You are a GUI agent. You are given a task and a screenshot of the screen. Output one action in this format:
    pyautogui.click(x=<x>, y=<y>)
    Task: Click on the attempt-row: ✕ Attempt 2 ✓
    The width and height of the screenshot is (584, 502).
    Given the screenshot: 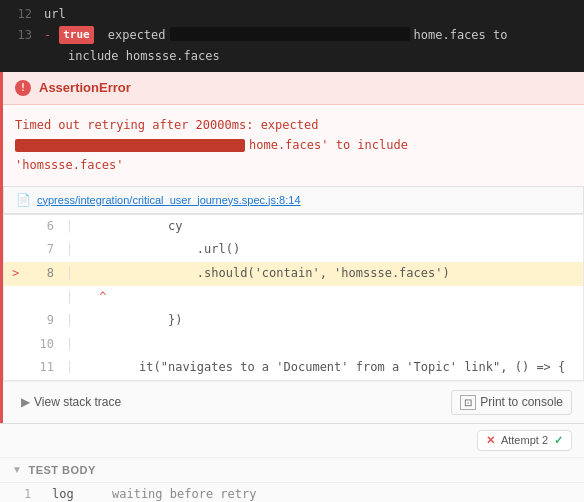 What is the action you would take?
    pyautogui.click(x=292, y=441)
    